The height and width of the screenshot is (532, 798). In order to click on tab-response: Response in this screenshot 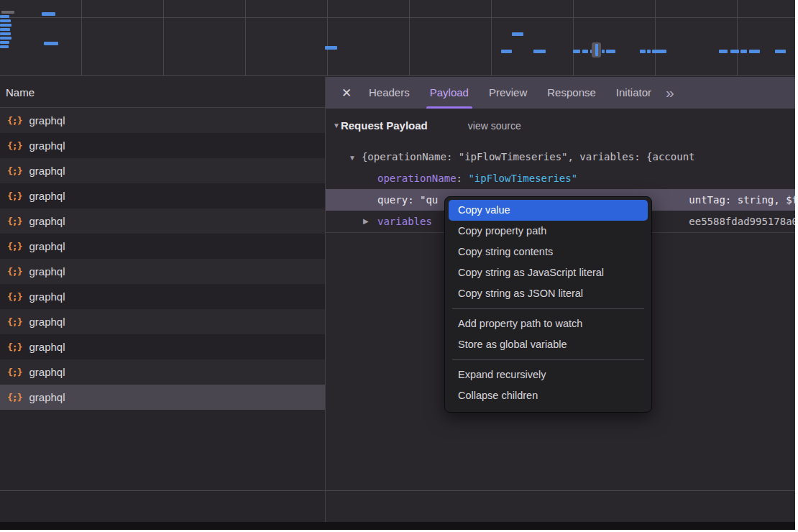, I will do `click(572, 93)`.